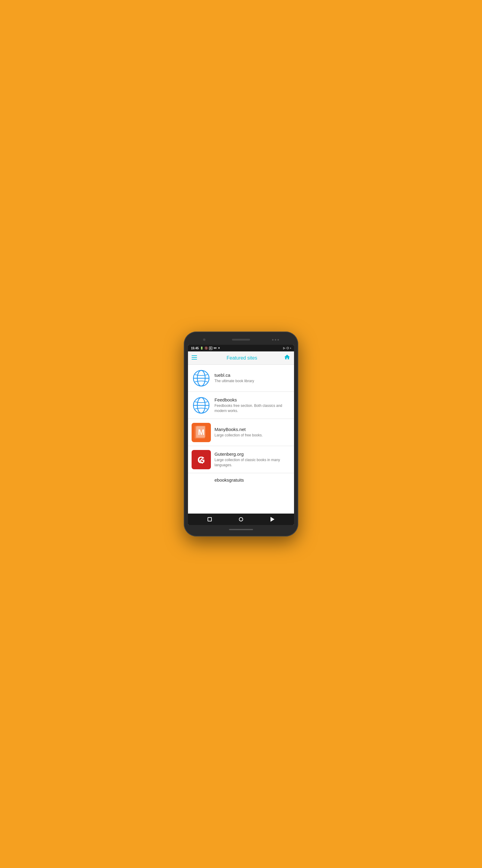  I want to click on page-title: Featured sites, so click(242, 358).